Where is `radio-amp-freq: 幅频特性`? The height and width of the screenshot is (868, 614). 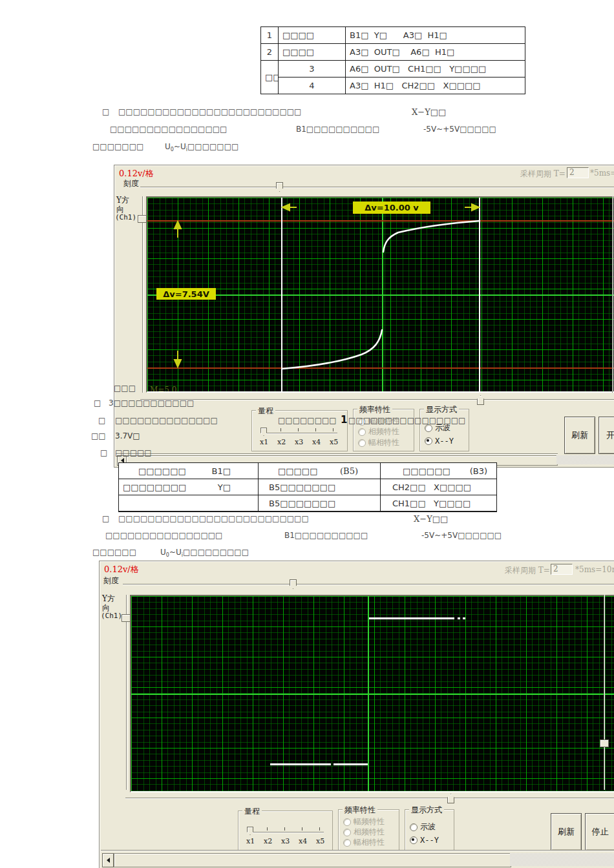 radio-amp-freq: 幅频特性 is located at coordinates (364, 822).